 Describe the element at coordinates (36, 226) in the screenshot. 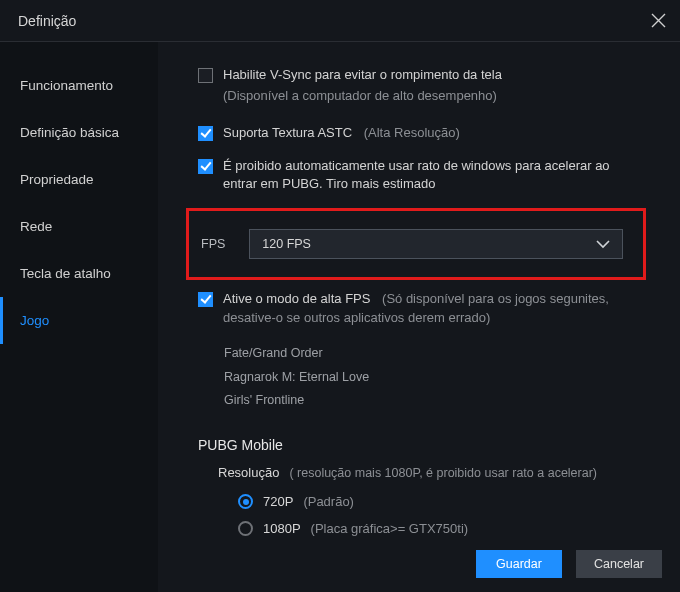

I see `sidebar-item-label: Rede` at that location.